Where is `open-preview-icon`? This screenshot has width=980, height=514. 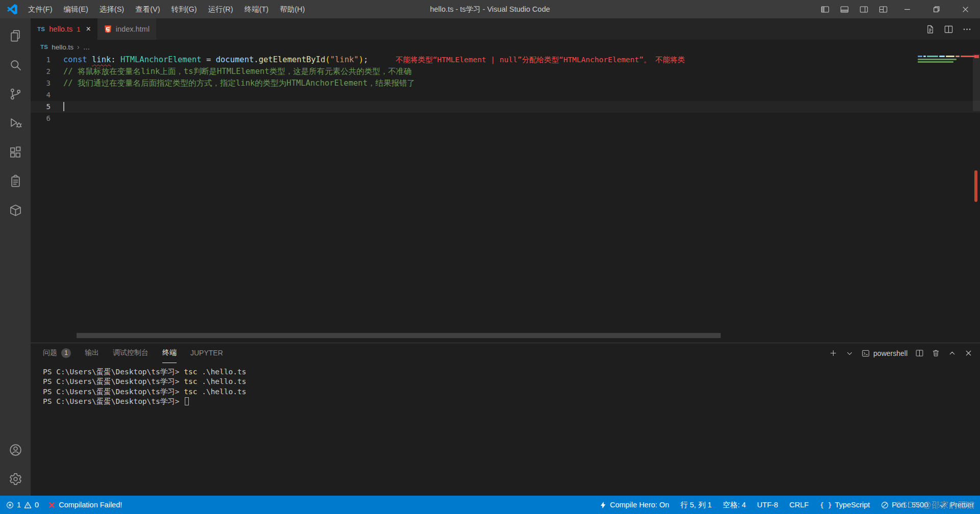
open-preview-icon is located at coordinates (930, 30).